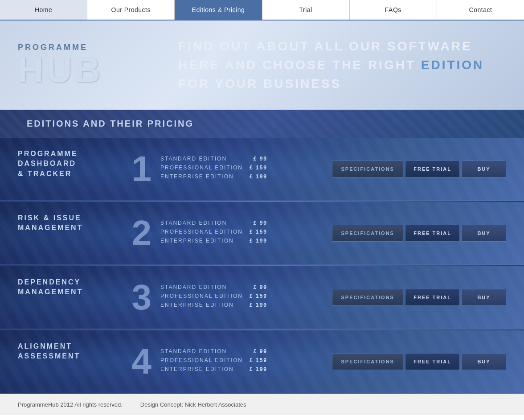 This screenshot has height=420, width=524. What do you see at coordinates (342, 84) in the screenshot?
I see `tagline-line3: FOR YOUR BUSINESS` at bounding box center [342, 84].